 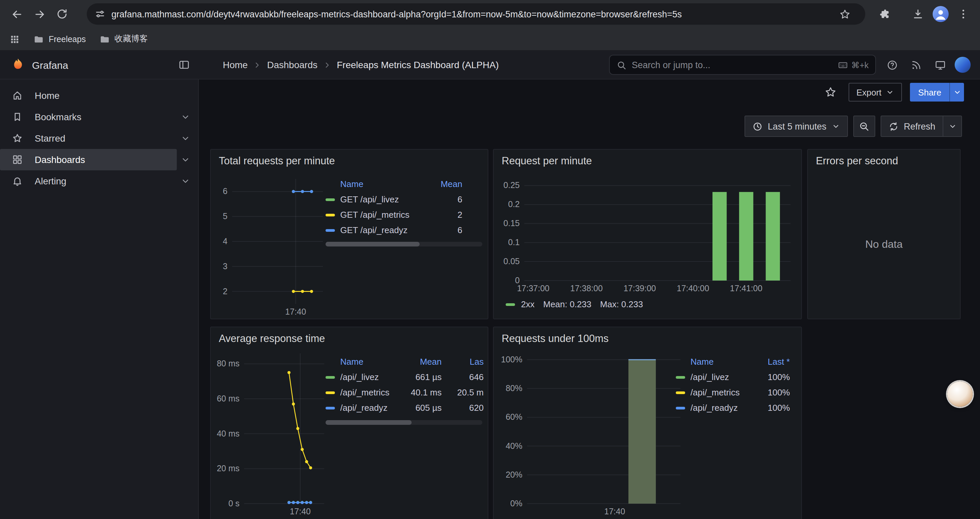 What do you see at coordinates (463, 392) in the screenshot?
I see `legend-value: 20.5 m` at bounding box center [463, 392].